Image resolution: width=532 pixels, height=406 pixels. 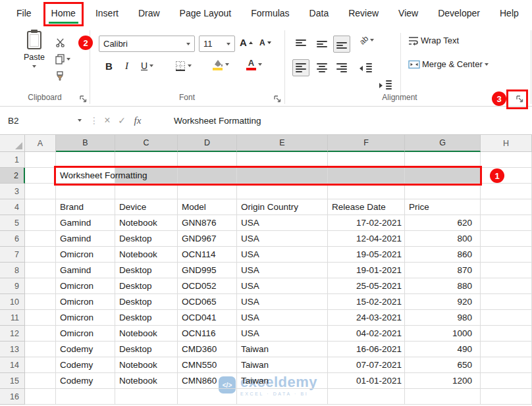 What do you see at coordinates (146, 334) in the screenshot?
I see `cell-c12: Notebook` at bounding box center [146, 334].